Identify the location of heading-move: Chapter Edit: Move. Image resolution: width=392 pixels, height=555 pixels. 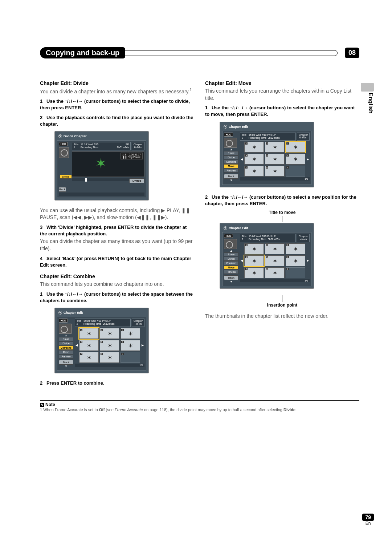
(282, 83).